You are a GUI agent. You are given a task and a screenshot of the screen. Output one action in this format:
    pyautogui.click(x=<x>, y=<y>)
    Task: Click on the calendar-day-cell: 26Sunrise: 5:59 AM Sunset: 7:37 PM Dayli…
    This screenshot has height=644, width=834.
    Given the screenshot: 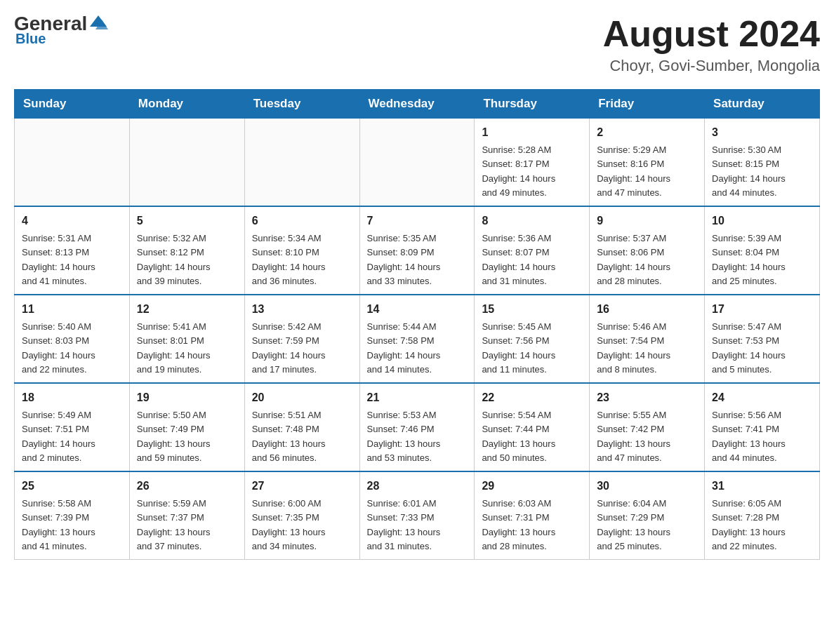 What is the action you would take?
    pyautogui.click(x=187, y=516)
    